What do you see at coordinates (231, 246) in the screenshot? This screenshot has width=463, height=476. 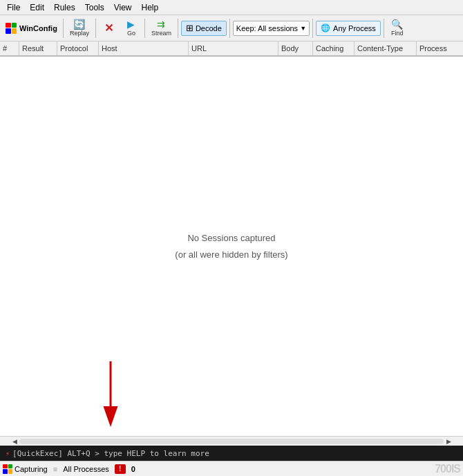 I see `no-sessions-message: No Sessions captured (or all were hidden…` at bounding box center [231, 246].